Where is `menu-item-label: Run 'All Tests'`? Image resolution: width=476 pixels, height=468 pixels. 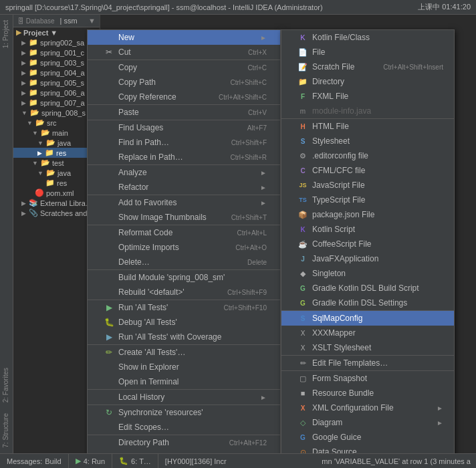 menu-item-label: Run 'All Tests' is located at coordinates (143, 308).